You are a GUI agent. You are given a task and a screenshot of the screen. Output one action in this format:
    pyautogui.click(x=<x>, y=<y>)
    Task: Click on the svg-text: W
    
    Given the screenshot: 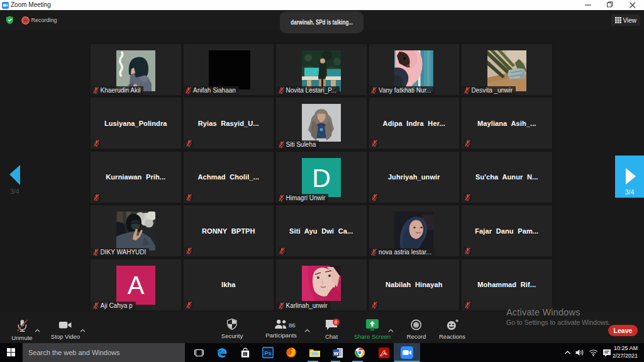 What is the action you would take?
    pyautogui.click(x=336, y=353)
    